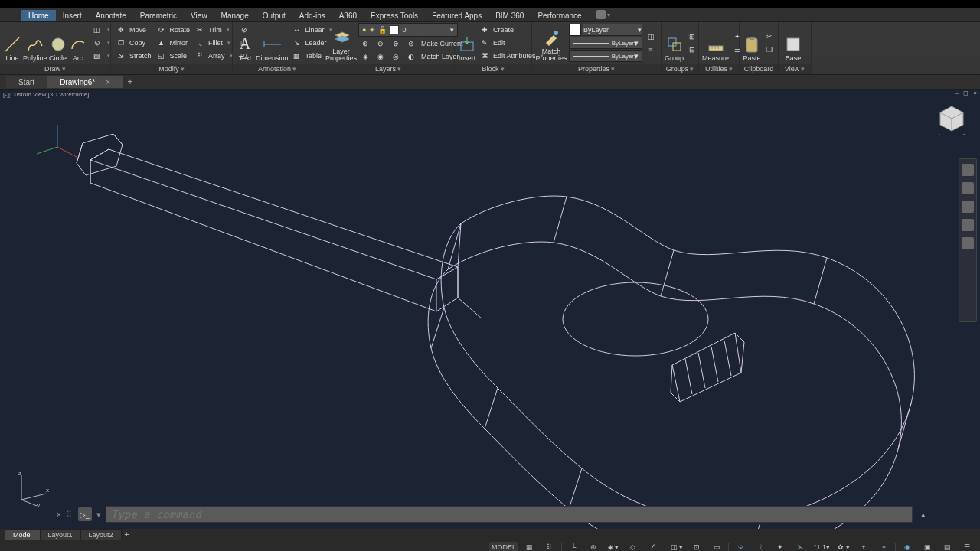 Image resolution: width=980 pixels, height=551 pixels. Describe the element at coordinates (550, 546) in the screenshot. I see `status-snap-icon: ⠿` at that location.